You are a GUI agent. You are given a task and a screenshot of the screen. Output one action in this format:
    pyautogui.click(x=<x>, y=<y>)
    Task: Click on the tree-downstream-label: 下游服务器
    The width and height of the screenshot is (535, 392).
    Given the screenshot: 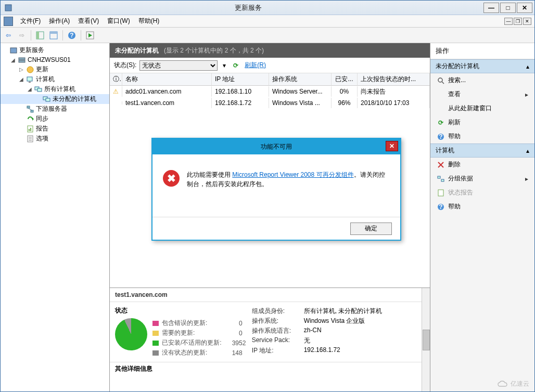 What is the action you would take?
    pyautogui.click(x=52, y=109)
    